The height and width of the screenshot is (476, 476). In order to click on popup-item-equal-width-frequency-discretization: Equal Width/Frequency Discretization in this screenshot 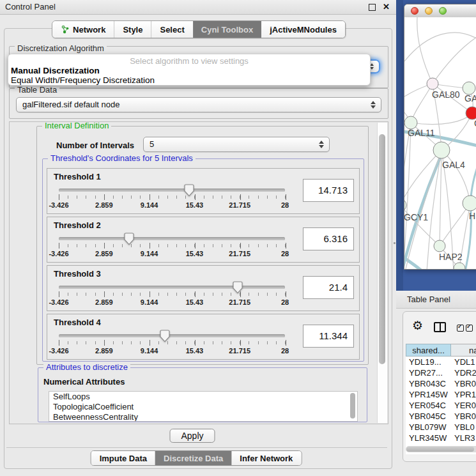, I will do `click(189, 81)`.